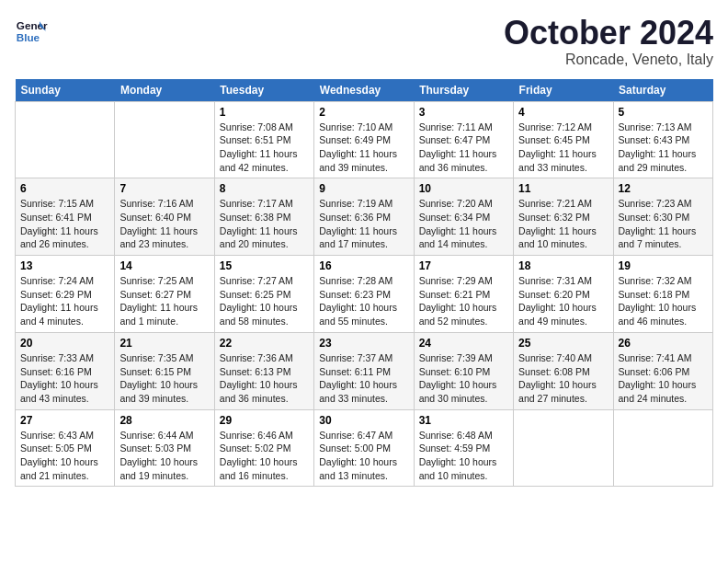  I want to click on day-info: Sunrise: 7:13 AMSunset: 6:43 PMDaylight:…, so click(664, 147).